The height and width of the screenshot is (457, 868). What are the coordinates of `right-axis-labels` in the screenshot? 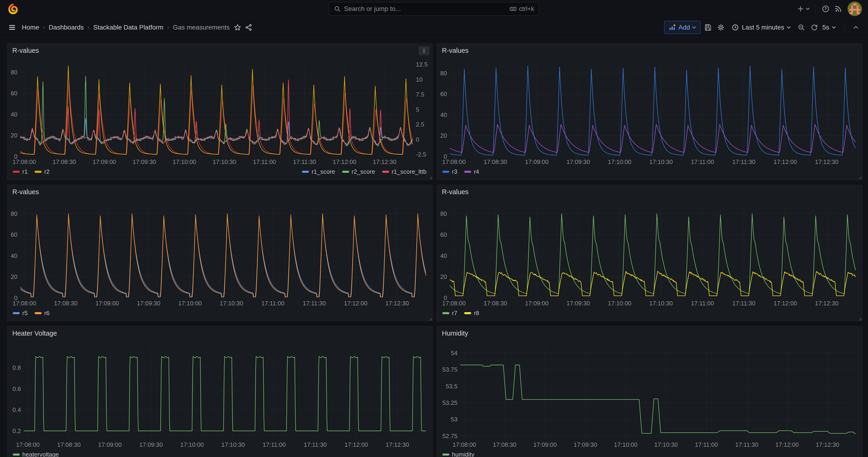 It's located at (859, 111).